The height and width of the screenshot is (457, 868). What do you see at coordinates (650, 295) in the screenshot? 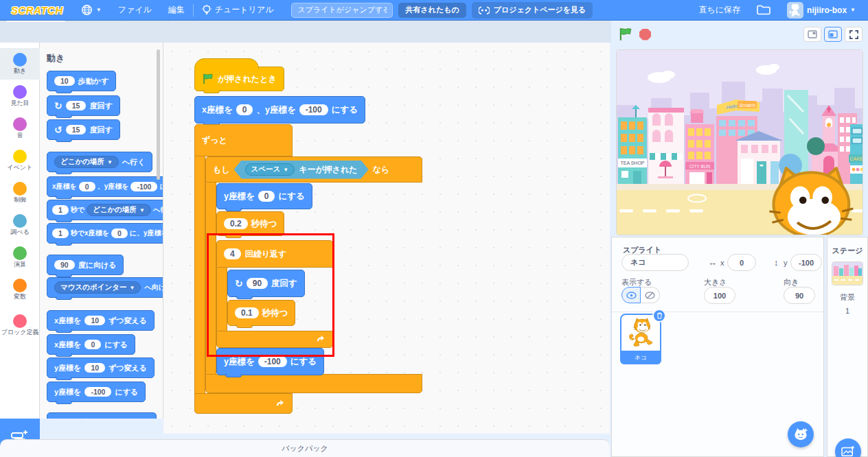
I see `hide-sprite-button` at bounding box center [650, 295].